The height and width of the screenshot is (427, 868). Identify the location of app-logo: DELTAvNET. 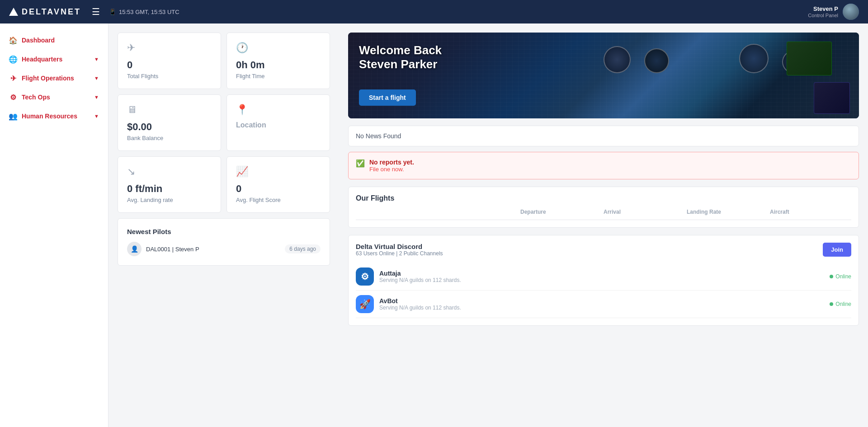
(45, 12).